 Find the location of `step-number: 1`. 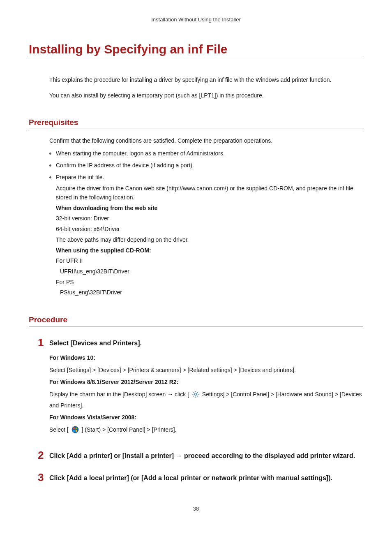

step-number: 1 is located at coordinates (44, 342).